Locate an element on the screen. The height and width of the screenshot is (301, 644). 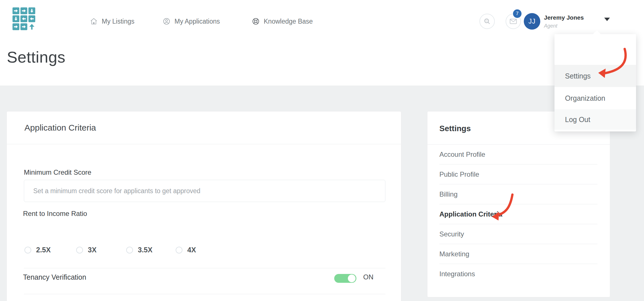
nav-my-listings: My Listings is located at coordinates (112, 21).